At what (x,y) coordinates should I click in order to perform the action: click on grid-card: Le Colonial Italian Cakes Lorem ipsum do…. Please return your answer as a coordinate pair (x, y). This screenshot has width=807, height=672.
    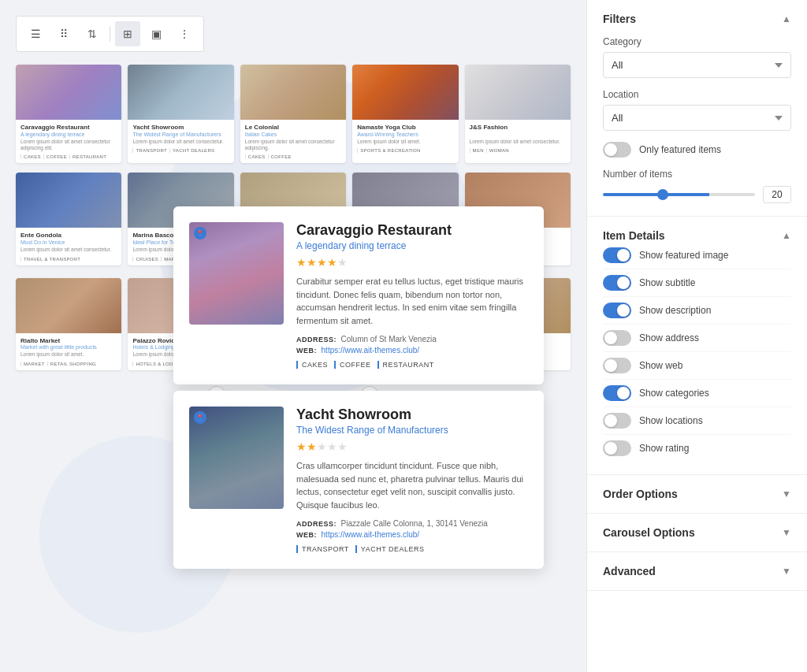
    Looking at the image, I should click on (293, 113).